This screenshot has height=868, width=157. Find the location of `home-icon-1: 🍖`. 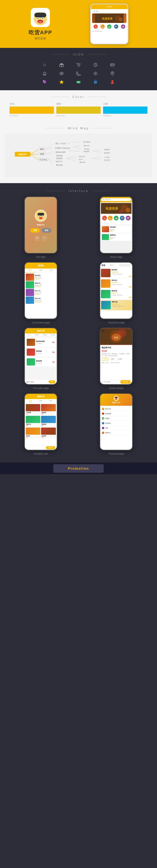

home-icon-1: 🍖 is located at coordinates (105, 218).